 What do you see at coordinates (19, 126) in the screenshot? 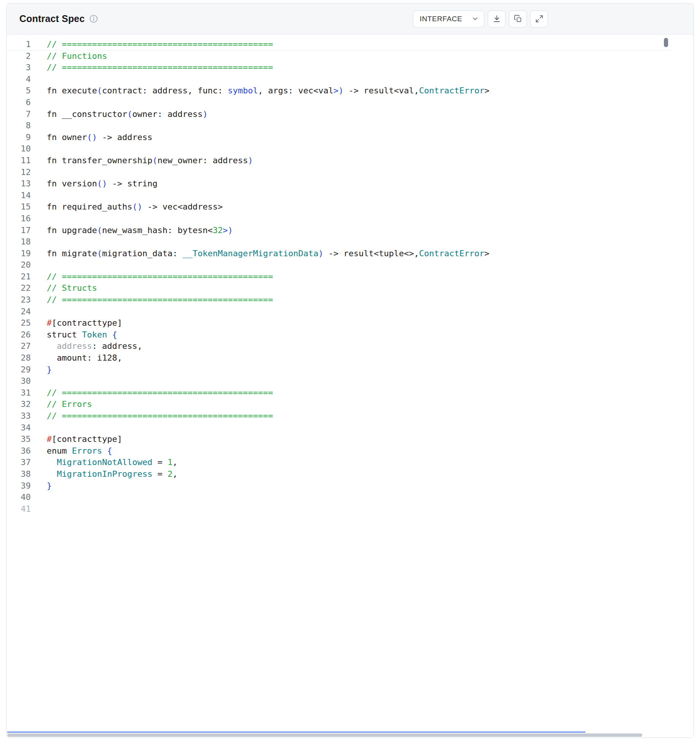
I see `line-number: 8` at bounding box center [19, 126].